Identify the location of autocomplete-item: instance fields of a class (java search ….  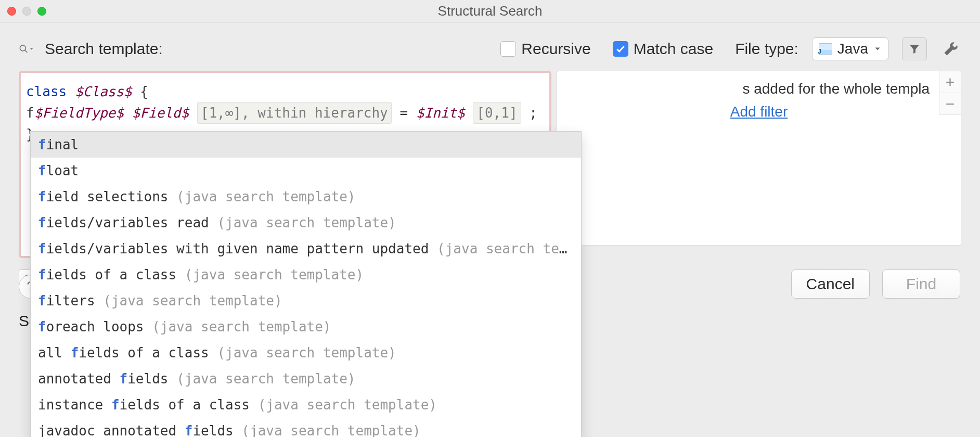
(306, 405).